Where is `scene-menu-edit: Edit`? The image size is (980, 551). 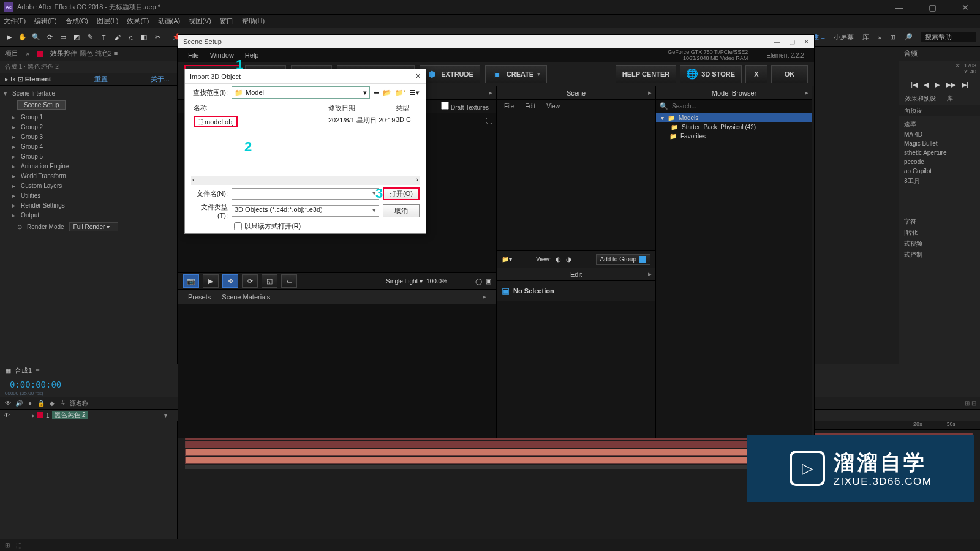 scene-menu-edit: Edit is located at coordinates (530, 107).